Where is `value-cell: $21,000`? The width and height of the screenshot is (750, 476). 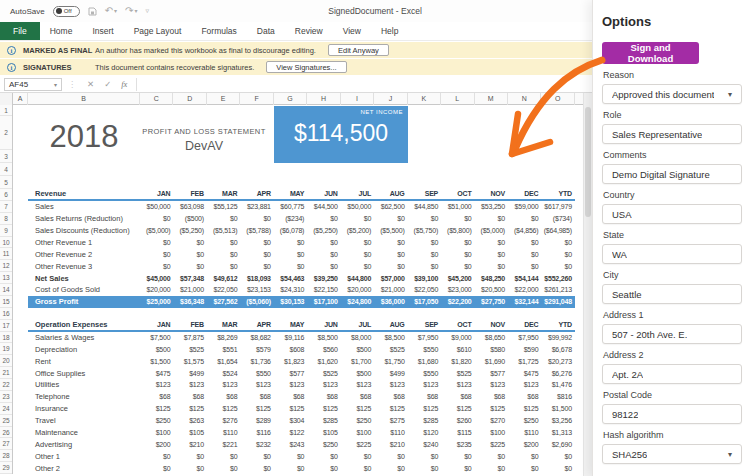
value-cell: $21,000 is located at coordinates (390, 290).